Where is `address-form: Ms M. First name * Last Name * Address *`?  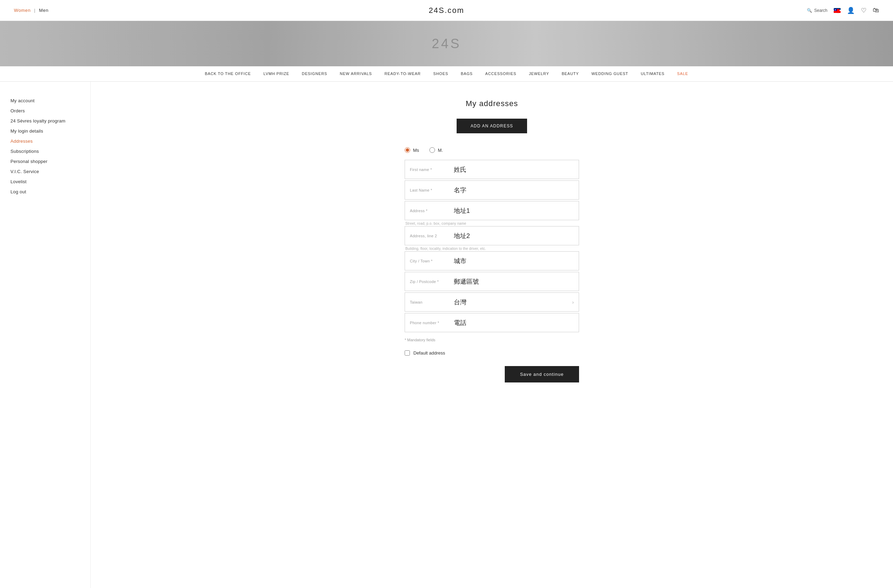
address-form: Ms M. First name * Last Name * Address * is located at coordinates (492, 265).